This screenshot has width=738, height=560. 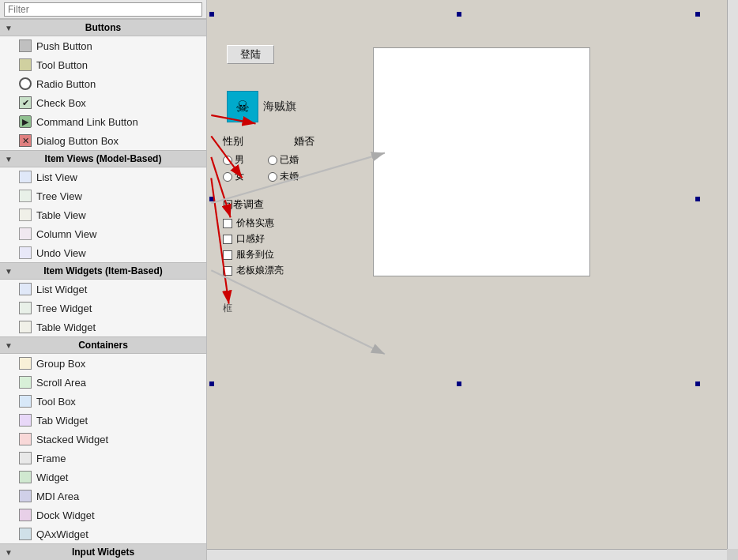 I want to click on survey-title: 问卷调查, so click(x=253, y=205).